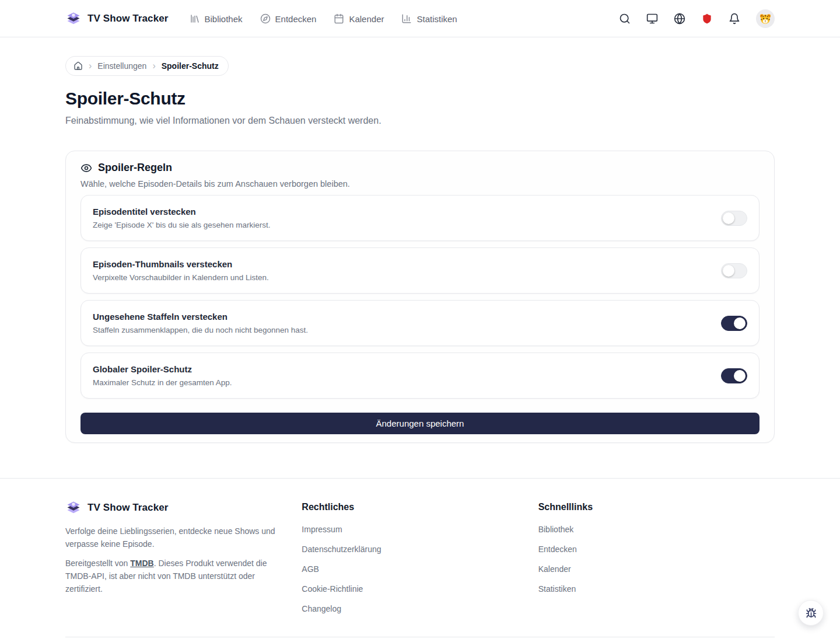 This screenshot has width=840, height=642. I want to click on toggle-episodentitel, so click(734, 218).